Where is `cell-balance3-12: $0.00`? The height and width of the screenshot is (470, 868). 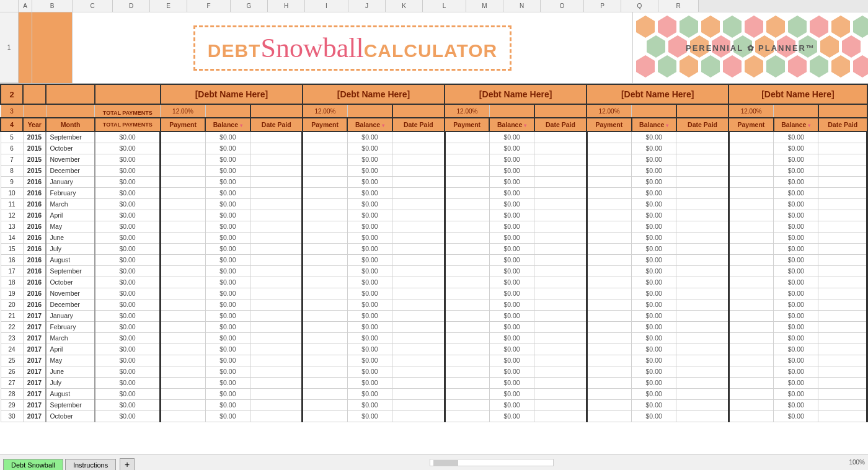 cell-balance3-12: $0.00 is located at coordinates (512, 215).